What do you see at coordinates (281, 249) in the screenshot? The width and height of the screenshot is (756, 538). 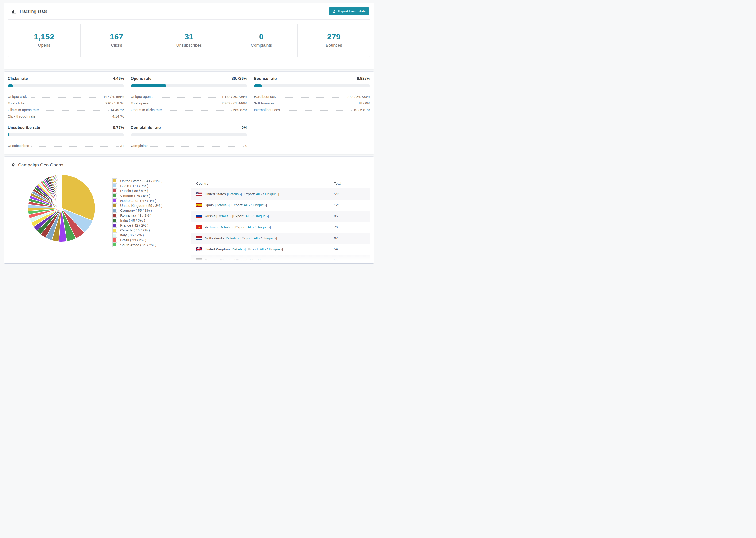 I see `geo-table-row-united-kingdom: United Kingdom [Details ›] [Export: All …` at bounding box center [281, 249].